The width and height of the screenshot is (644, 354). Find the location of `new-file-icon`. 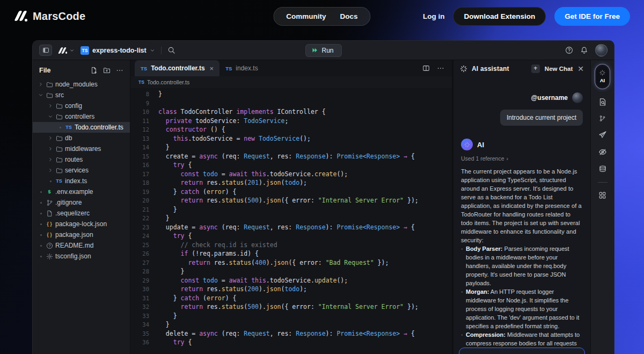

new-file-icon is located at coordinates (94, 70).